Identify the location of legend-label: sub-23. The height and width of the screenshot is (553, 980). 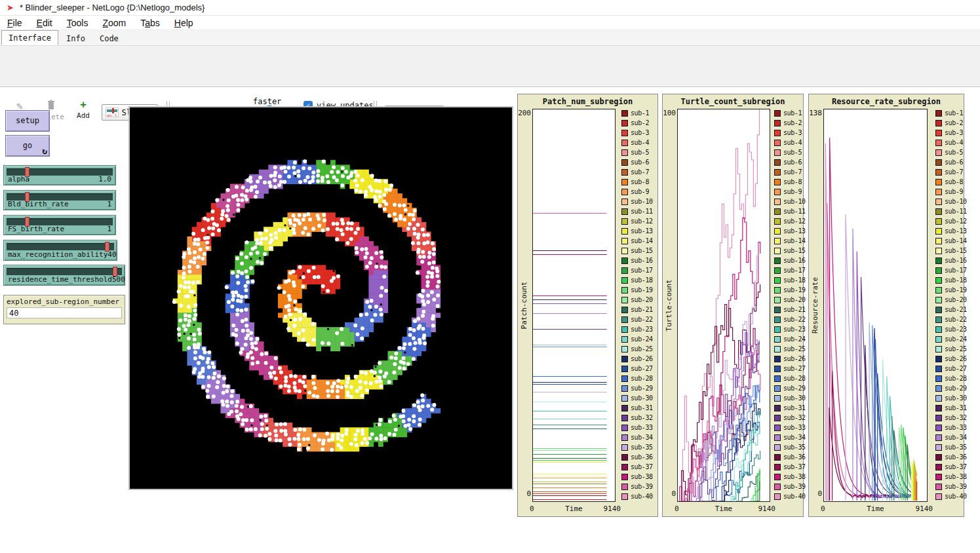
(642, 329).